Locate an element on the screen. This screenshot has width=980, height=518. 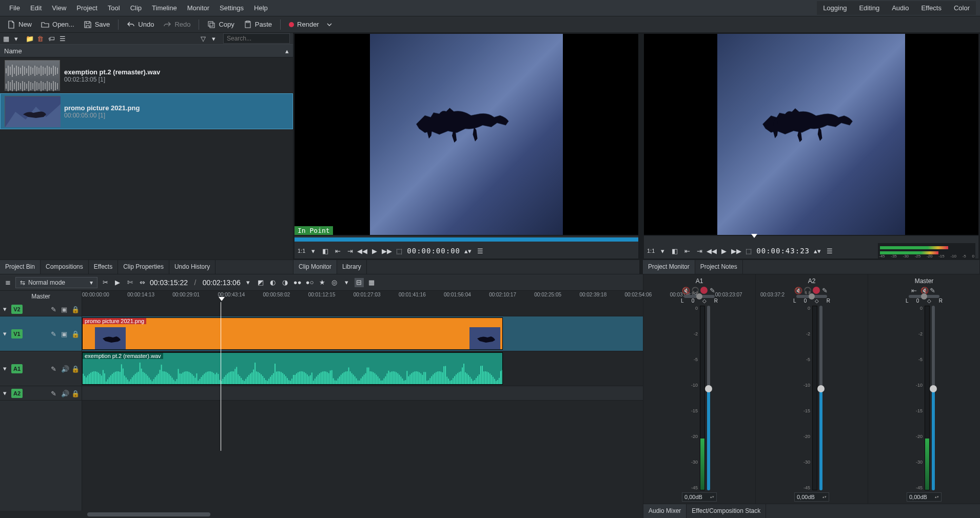
workspace-effects: Effects is located at coordinates (931, 8).